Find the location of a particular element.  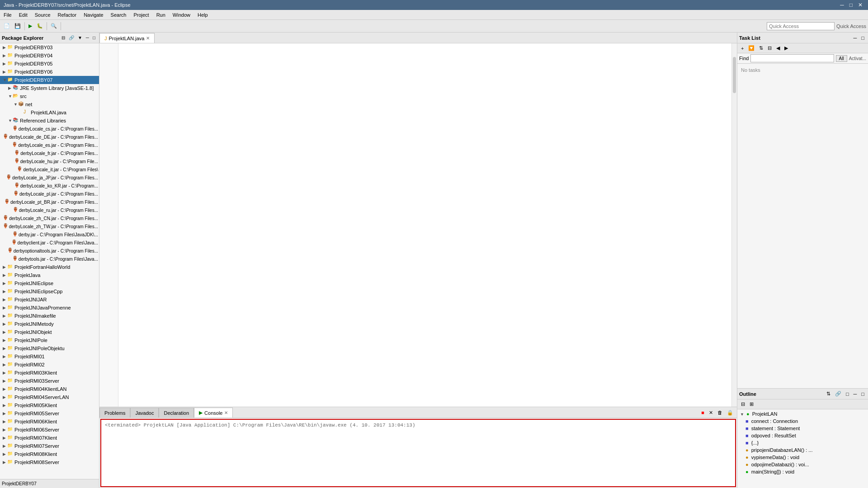

tab-problems: Problems is located at coordinates (115, 413).